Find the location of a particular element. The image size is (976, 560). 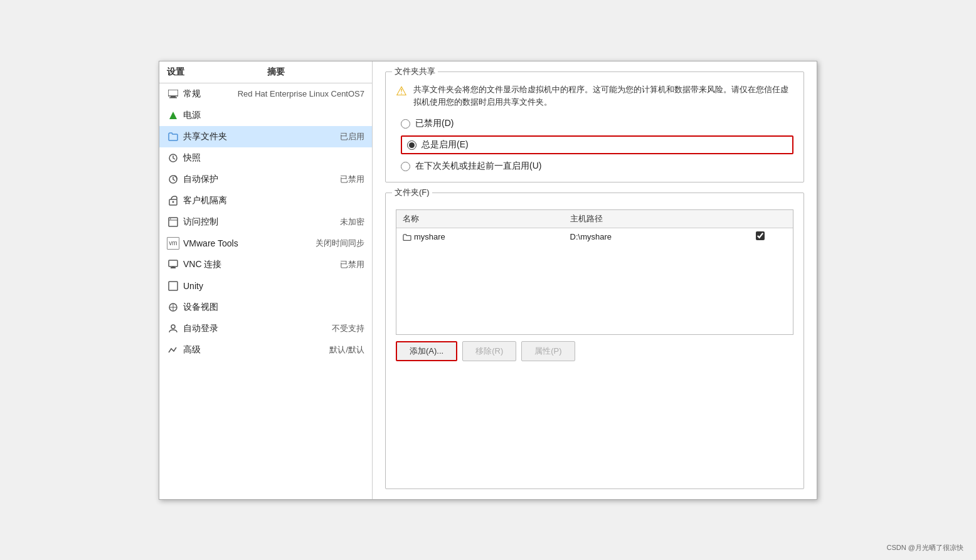

auto-protect-label: 自动保护 is located at coordinates (259, 179).